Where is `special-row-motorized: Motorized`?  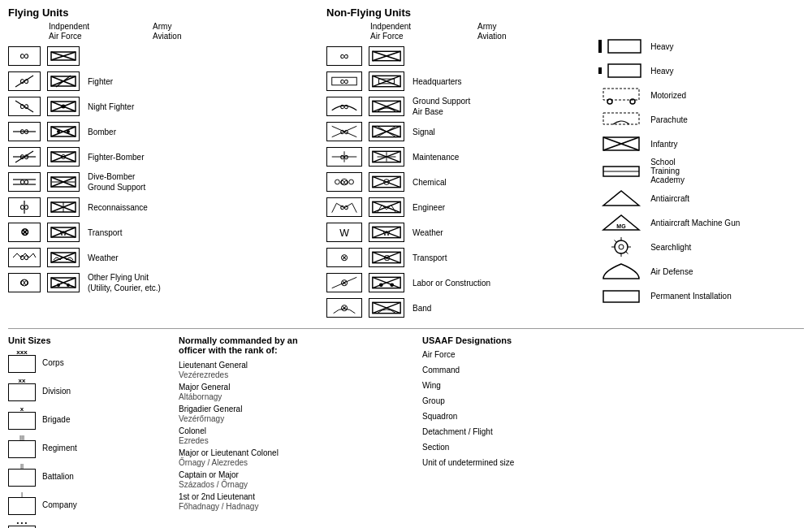 special-row-motorized: Motorized is located at coordinates (700, 95).